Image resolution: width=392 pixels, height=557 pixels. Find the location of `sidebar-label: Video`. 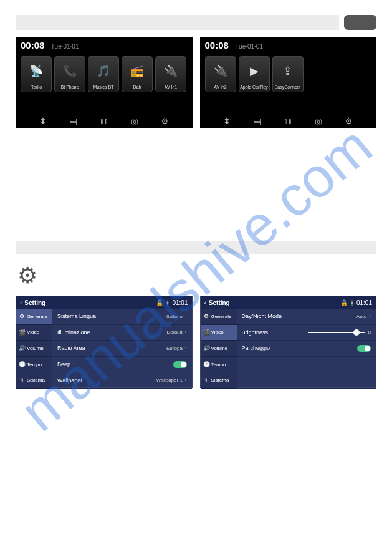

sidebar-label: Video is located at coordinates (33, 332).